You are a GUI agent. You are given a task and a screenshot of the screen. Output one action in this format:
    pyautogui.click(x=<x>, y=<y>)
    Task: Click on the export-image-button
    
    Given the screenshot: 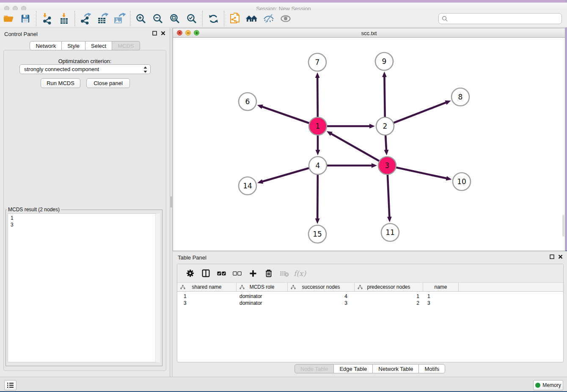 What is the action you would take?
    pyautogui.click(x=119, y=19)
    